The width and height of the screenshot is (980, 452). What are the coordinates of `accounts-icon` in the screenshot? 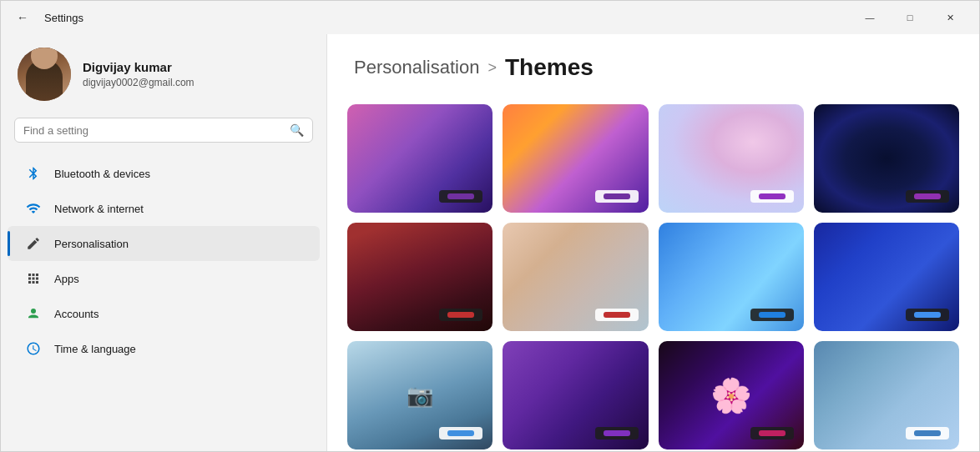 It's located at (33, 314).